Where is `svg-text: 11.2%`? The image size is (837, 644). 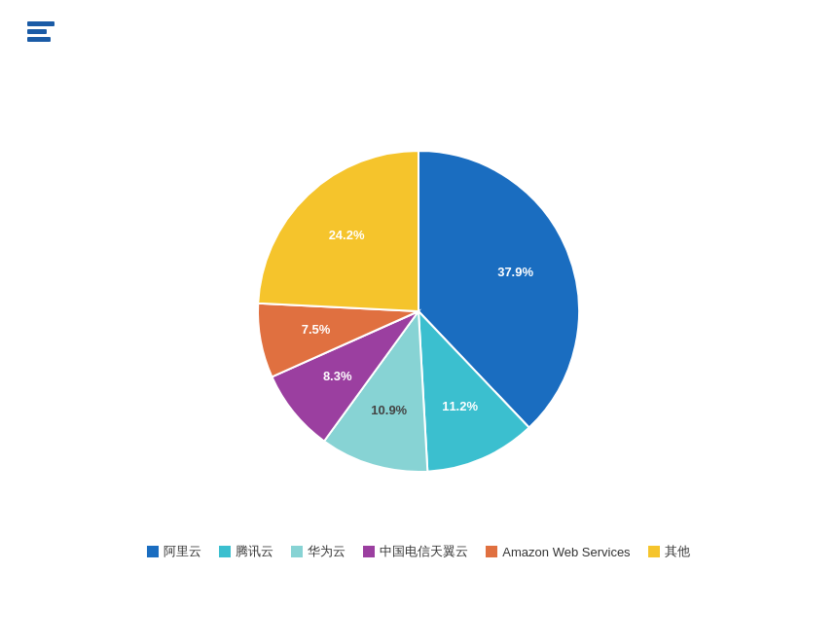
svg-text: 11.2% is located at coordinates (459, 407).